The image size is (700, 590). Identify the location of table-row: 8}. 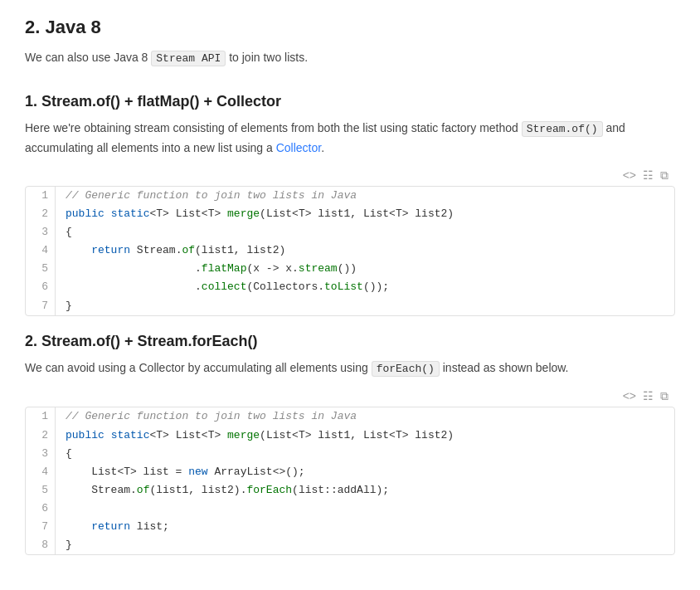
(350, 545).